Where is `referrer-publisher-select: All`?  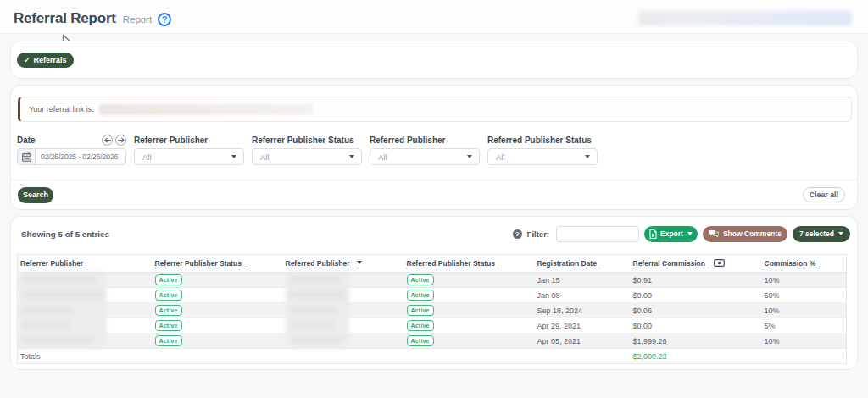
referrer-publisher-select: All is located at coordinates (189, 157).